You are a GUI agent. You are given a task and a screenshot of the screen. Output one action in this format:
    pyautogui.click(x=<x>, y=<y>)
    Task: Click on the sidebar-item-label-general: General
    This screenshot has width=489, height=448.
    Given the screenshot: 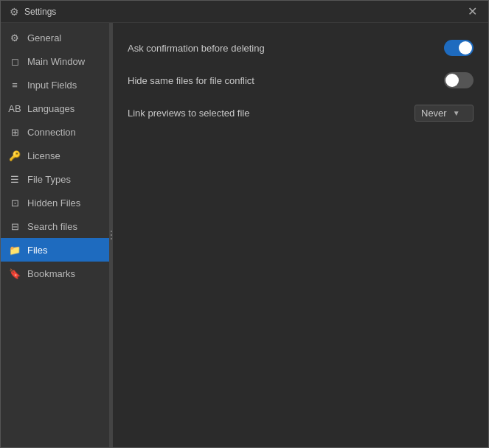 What is the action you would take?
    pyautogui.click(x=44, y=38)
    